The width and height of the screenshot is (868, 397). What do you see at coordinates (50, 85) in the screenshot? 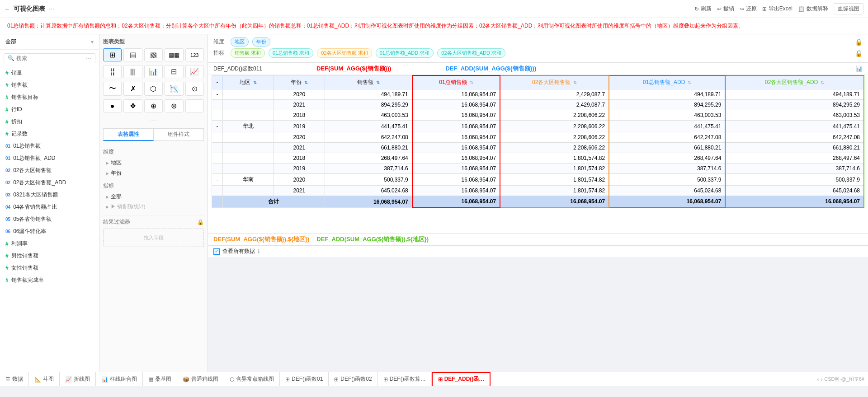
I see `sidebar-item-sales-amount: #销售额` at bounding box center [50, 85].